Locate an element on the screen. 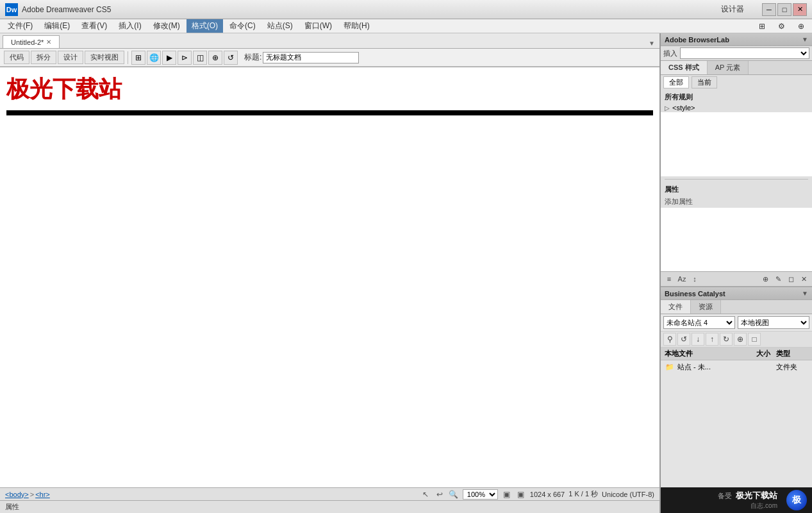  col-local-files: 本地文件 is located at coordinates (708, 354).